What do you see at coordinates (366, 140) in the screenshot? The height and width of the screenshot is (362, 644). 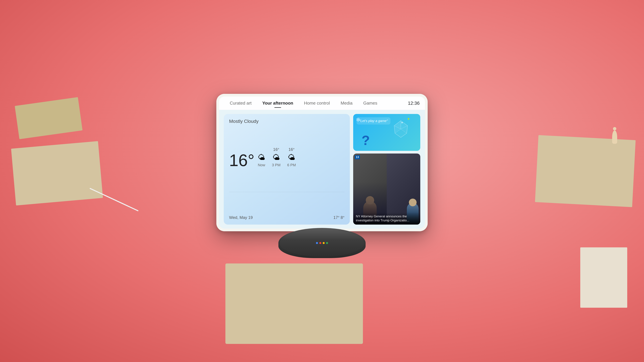 I see `games-question-mark: ?` at bounding box center [366, 140].